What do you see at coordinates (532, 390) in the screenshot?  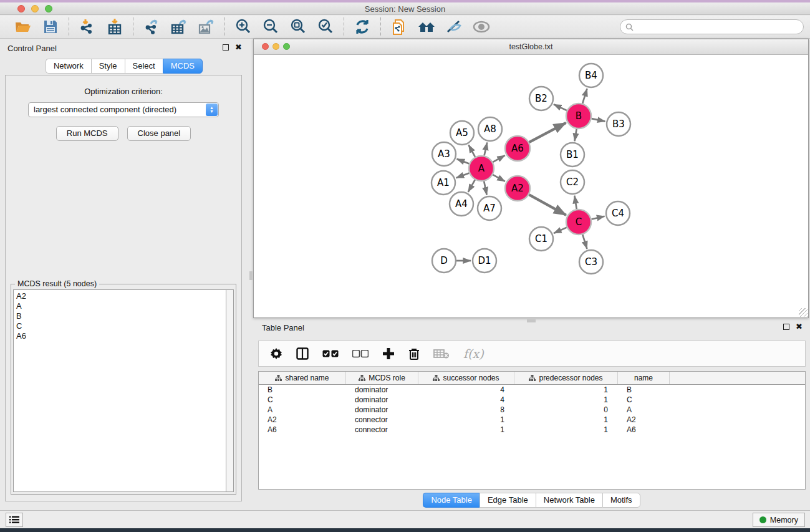 I see `table-row: Bdominator41B` at bounding box center [532, 390].